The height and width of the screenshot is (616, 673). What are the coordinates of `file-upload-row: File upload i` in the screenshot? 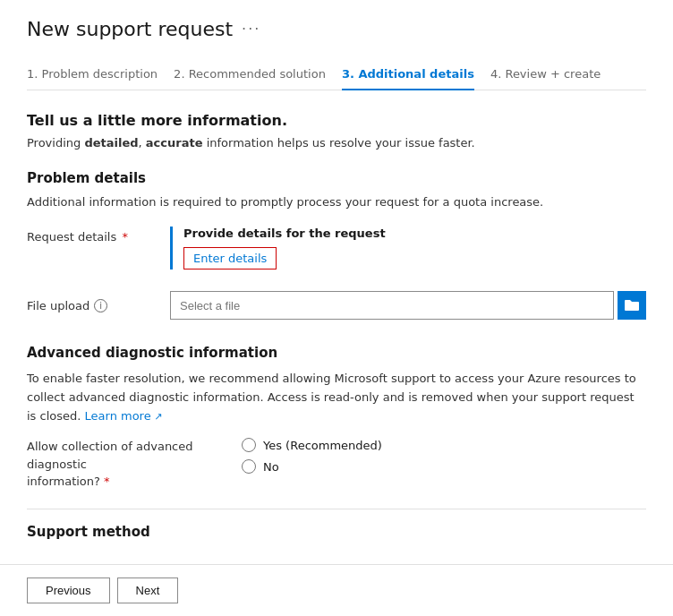 It's located at (336, 305).